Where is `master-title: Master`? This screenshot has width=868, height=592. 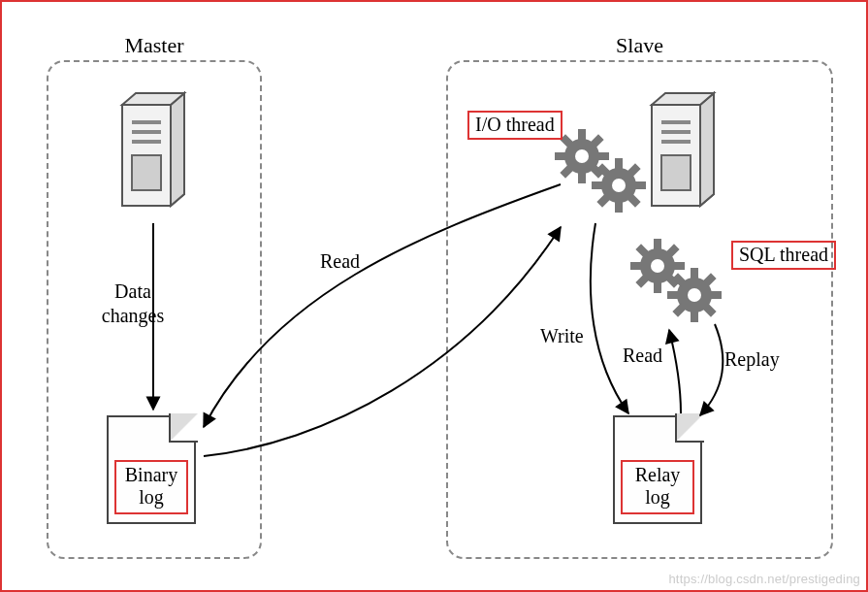 master-title: Master is located at coordinates (154, 46).